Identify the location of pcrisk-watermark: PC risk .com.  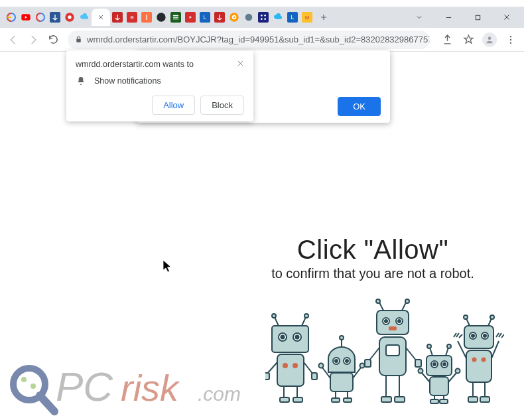
(126, 386).